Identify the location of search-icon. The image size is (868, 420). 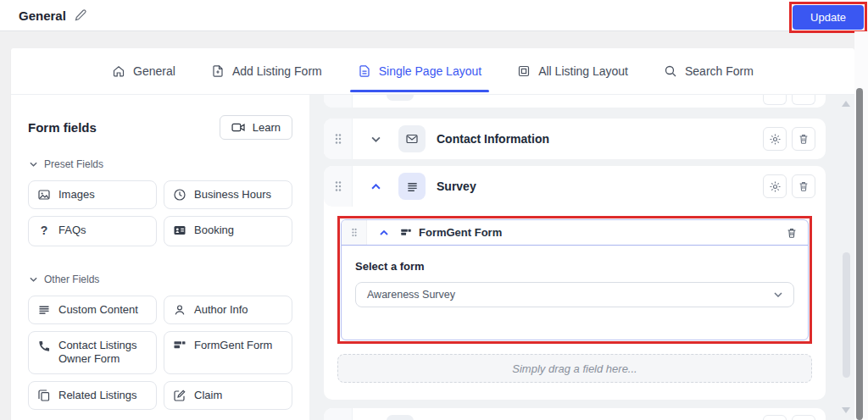
(670, 71).